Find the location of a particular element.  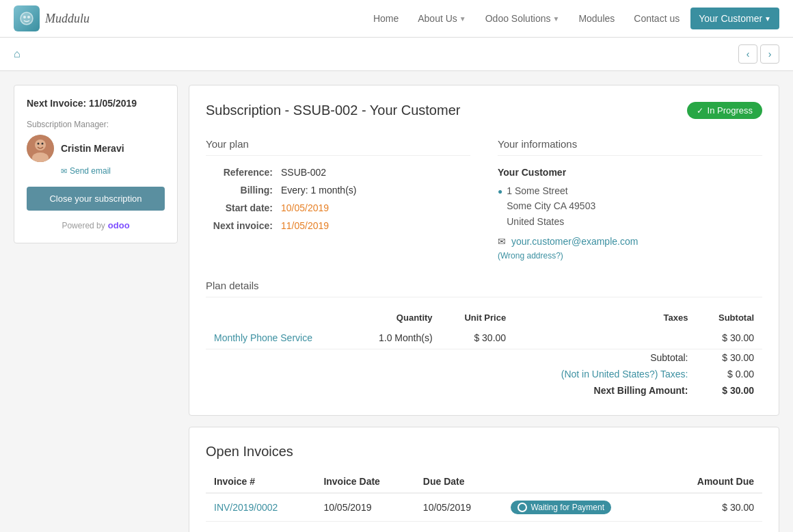

subscription-title: Subscription - SSUB-002 - Your Customer is located at coordinates (333, 111).